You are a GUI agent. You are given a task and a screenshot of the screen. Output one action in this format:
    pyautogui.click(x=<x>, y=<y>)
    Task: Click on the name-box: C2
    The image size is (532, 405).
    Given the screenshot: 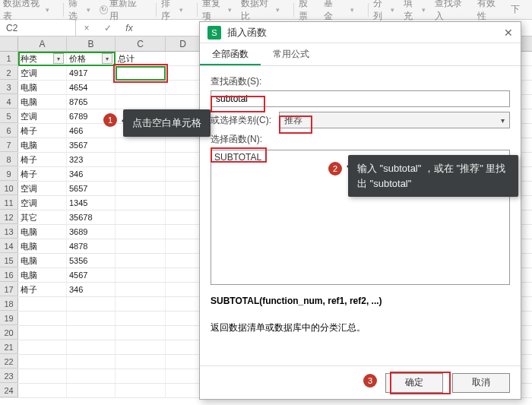 What is the action you would take?
    pyautogui.click(x=38, y=27)
    